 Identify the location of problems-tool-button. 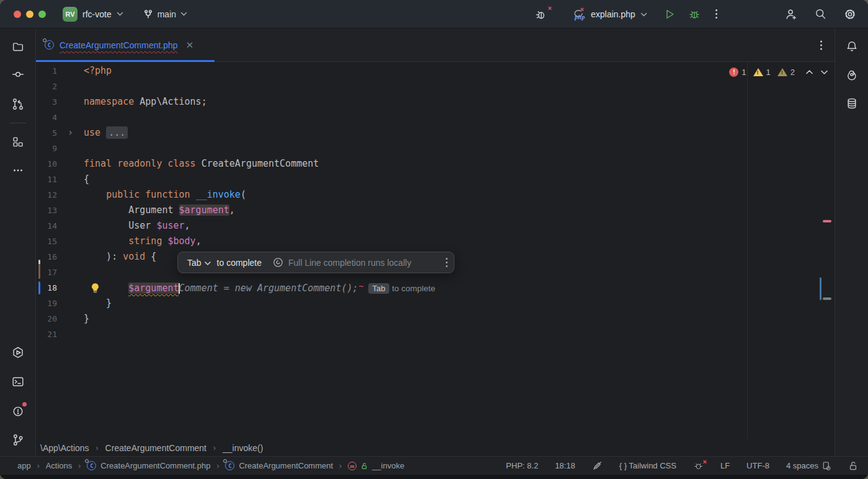
(18, 411).